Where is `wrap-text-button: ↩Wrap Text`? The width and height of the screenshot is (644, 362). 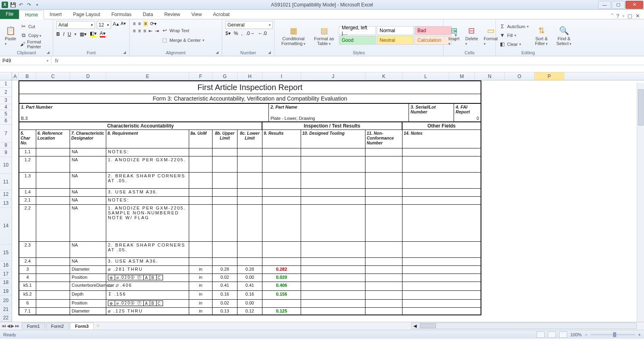
wrap-text-button: ↩Wrap Text is located at coordinates (183, 31).